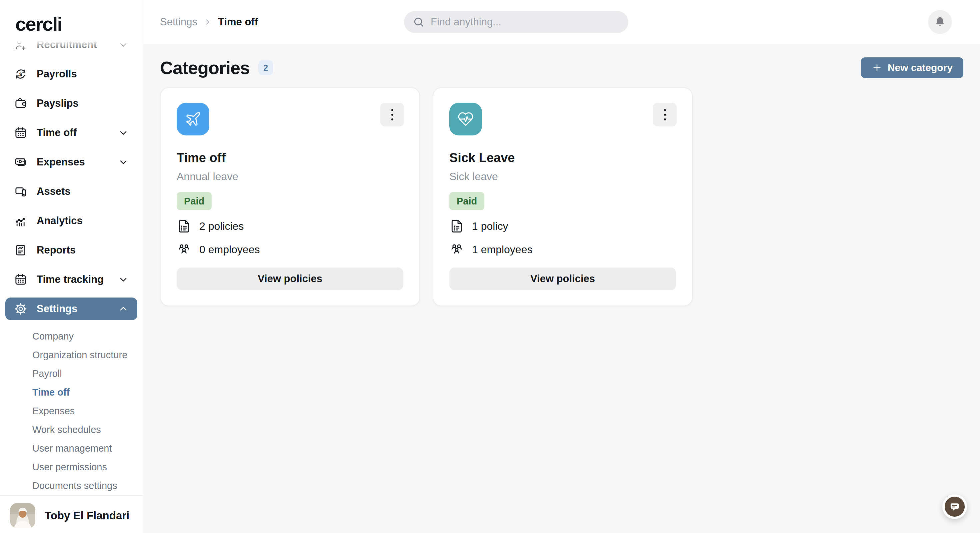 The image size is (980, 533). Describe the element at coordinates (209, 22) in the screenshot. I see `breadcrumb: Settings Time off` at that location.